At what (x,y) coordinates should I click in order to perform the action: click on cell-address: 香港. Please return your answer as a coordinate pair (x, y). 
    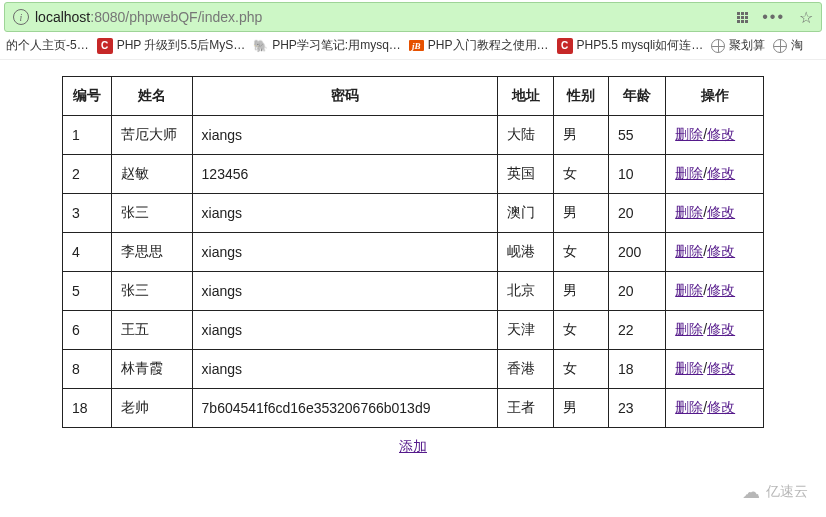
    Looking at the image, I should click on (526, 370).